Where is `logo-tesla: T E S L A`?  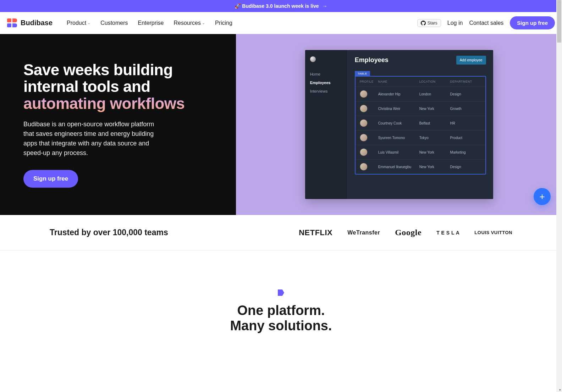
logo-tesla: T E S L A is located at coordinates (448, 233).